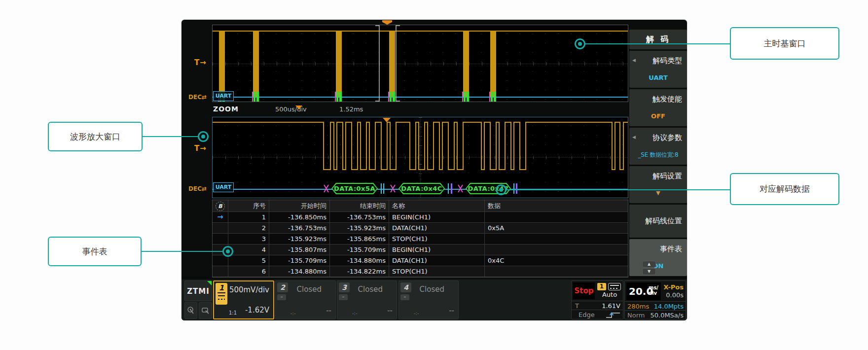 This screenshot has height=350, width=868. What do you see at coordinates (293, 314) in the screenshot?
I see `probe-ratio: -:-` at bounding box center [293, 314].